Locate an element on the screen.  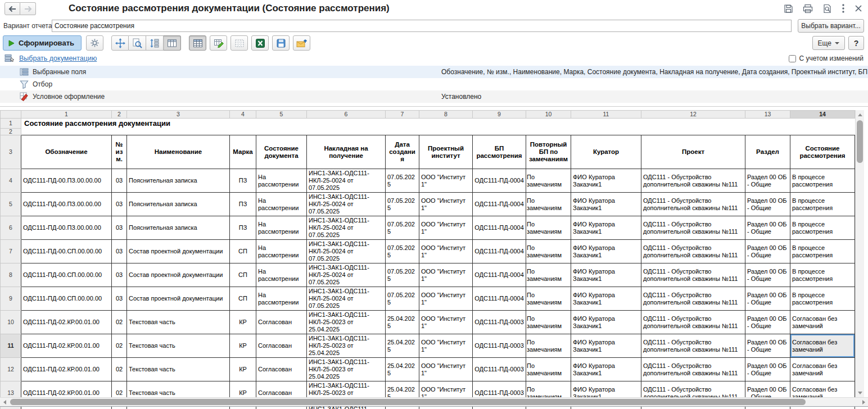
cell-r8-c6: ИНС1-ЗАК1-ОДС111-НКЛ-25-0024 от 07.05.20… is located at coordinates (346, 275).